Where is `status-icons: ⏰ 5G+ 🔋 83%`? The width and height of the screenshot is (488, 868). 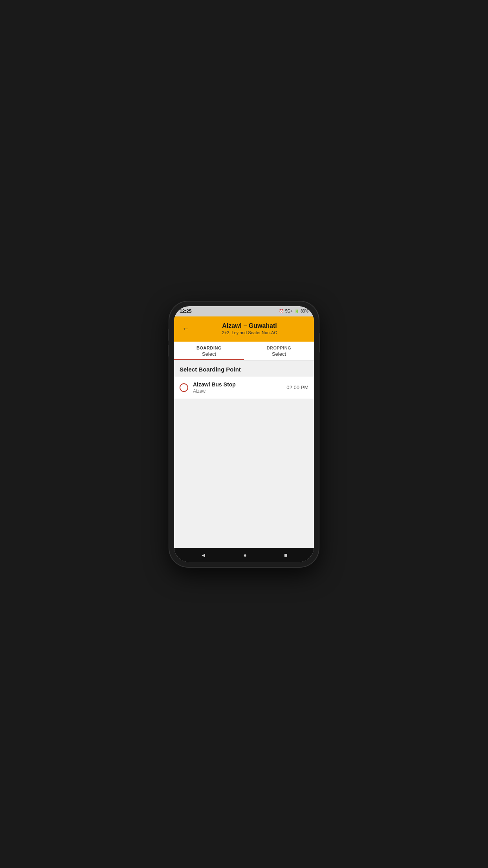
status-icons: ⏰ 5G+ 🔋 83% is located at coordinates (294, 311).